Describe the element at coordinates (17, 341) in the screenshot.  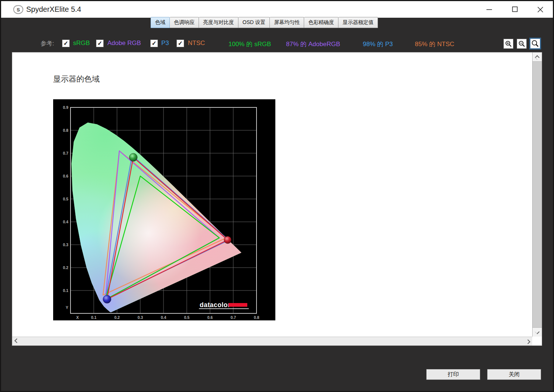
I see `chevron-left-icon` at that location.